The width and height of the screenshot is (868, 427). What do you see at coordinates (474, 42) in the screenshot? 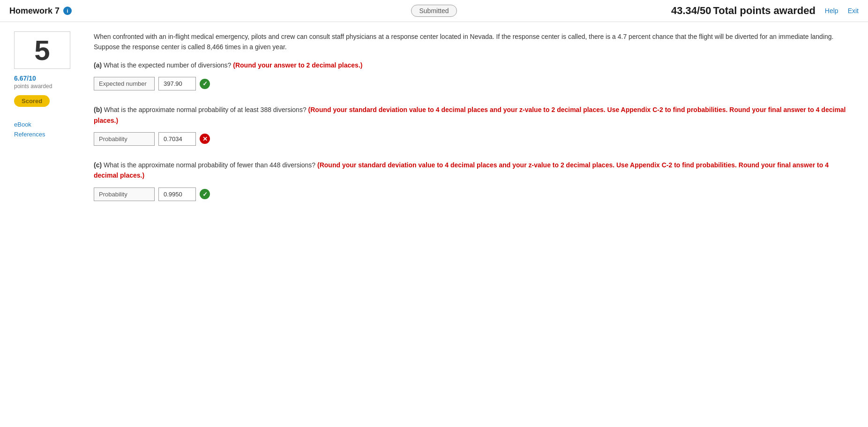
I see `main-question-text: When confronted with an in-flight medica…` at bounding box center [474, 42].